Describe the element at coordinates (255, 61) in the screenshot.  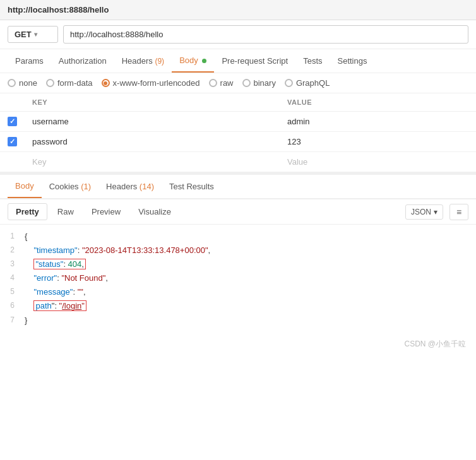
I see `tab-pre-request: Pre-request Script` at that location.